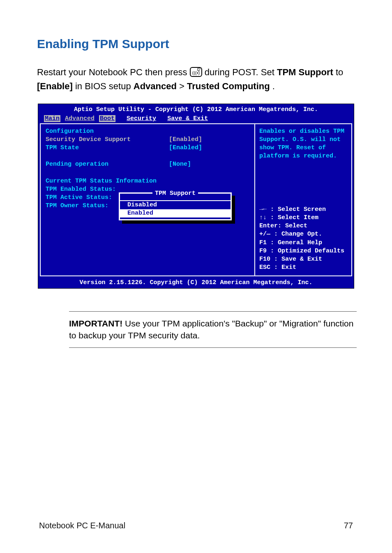 This screenshot has width=392, height=553. Describe the element at coordinates (304, 243) in the screenshot. I see `hint-f1: F1 : General Help` at that location.